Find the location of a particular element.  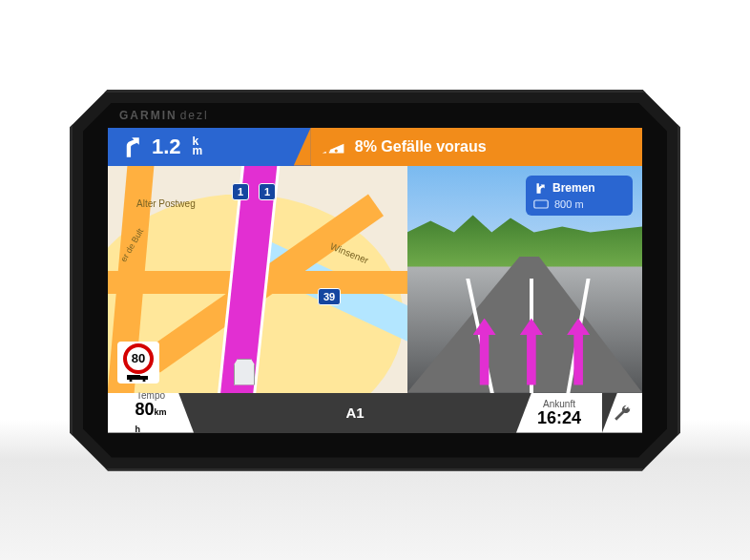

sign-distance-row: 800 m is located at coordinates (579, 204).